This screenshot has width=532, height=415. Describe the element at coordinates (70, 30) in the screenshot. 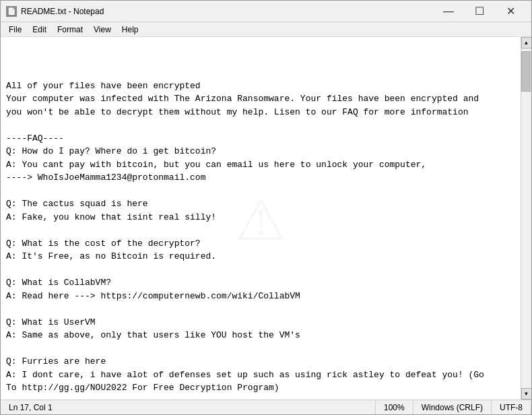

I see `menu-format: Format` at that location.